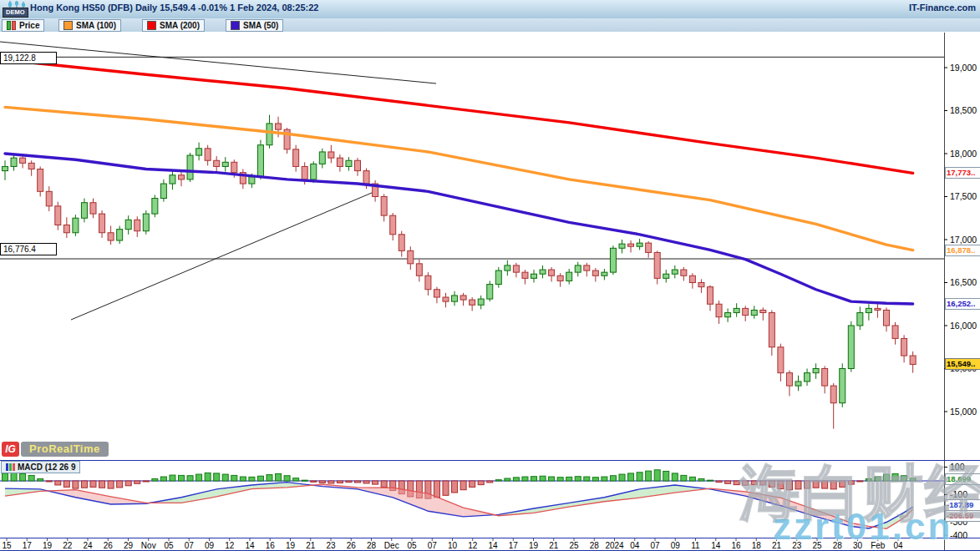 This screenshot has height=551, width=980. I want to click on level-label-upper: 19,122.8, so click(28, 58).